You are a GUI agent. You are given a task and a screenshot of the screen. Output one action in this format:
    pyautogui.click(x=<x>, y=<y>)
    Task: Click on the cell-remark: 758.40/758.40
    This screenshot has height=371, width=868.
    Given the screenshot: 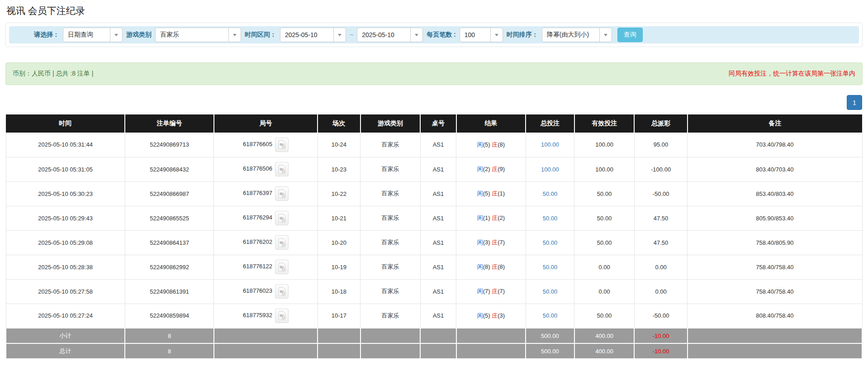 What is the action you would take?
    pyautogui.click(x=775, y=267)
    